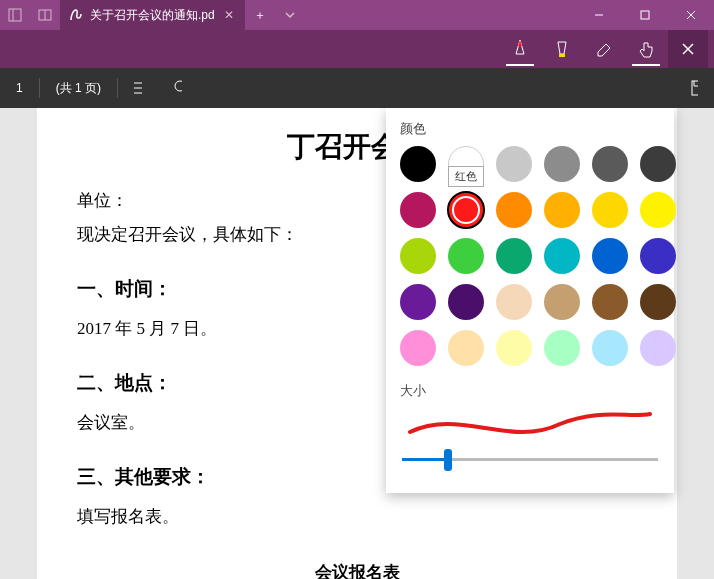 The image size is (714, 579). I want to click on titlebar: 关于召开会议的通知.pd ✕ ＋, so click(357, 15).